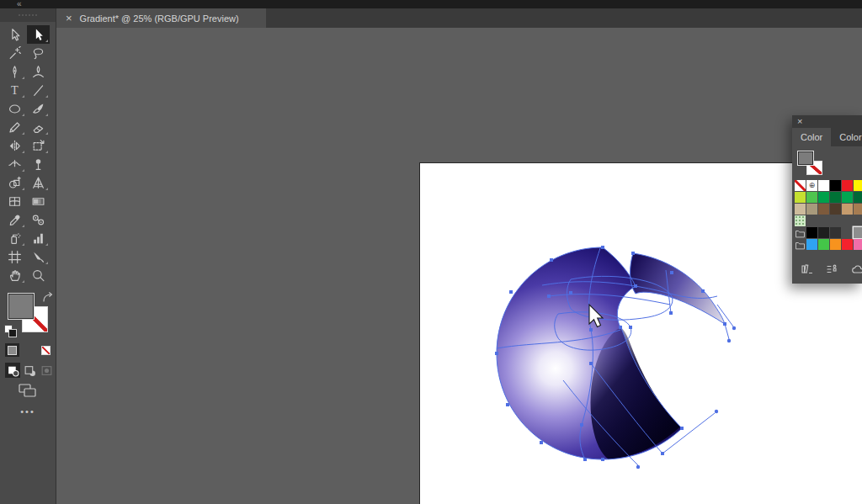 The height and width of the screenshot is (504, 862). What do you see at coordinates (800, 209) in the screenshot?
I see `swatch-cdbb9c` at bounding box center [800, 209].